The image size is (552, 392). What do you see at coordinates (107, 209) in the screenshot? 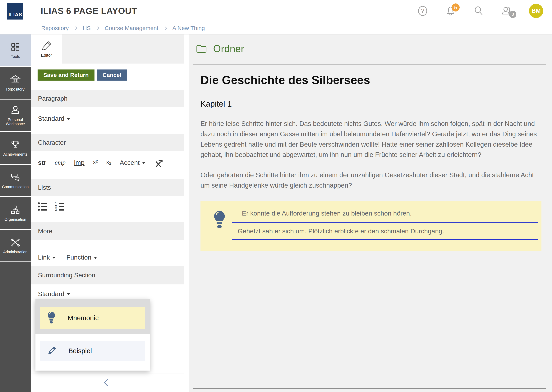
I see `lists-row: 1 2 3` at bounding box center [107, 209].